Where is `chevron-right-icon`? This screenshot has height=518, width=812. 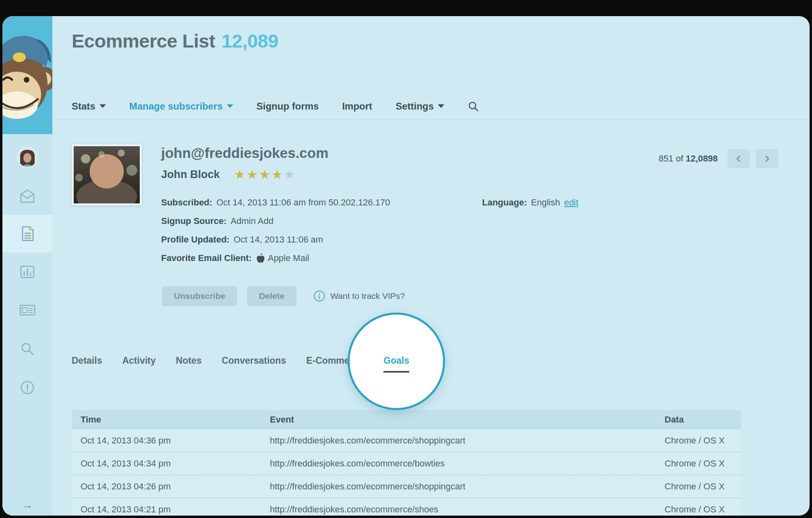
chevron-right-icon is located at coordinates (767, 159).